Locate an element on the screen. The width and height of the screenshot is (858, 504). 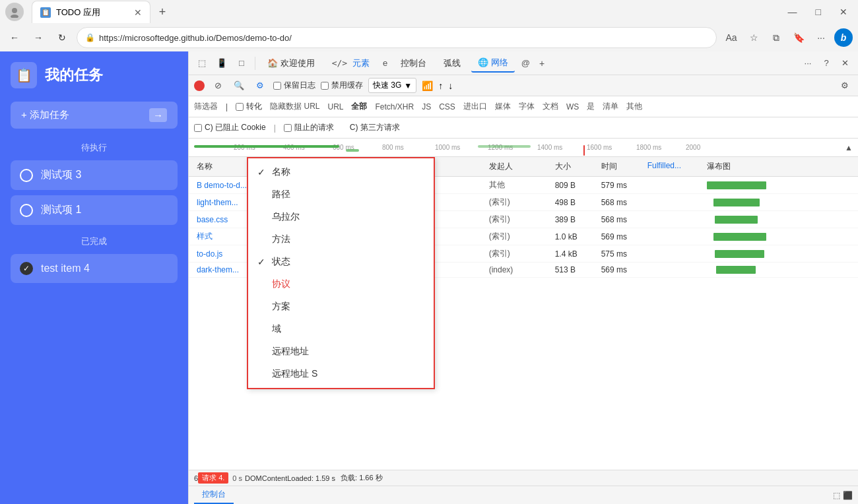
network-status-bar: 6 请求 4. 0 s DOMContentLoaded: 1.59 s 负载:… is located at coordinates (523, 478).